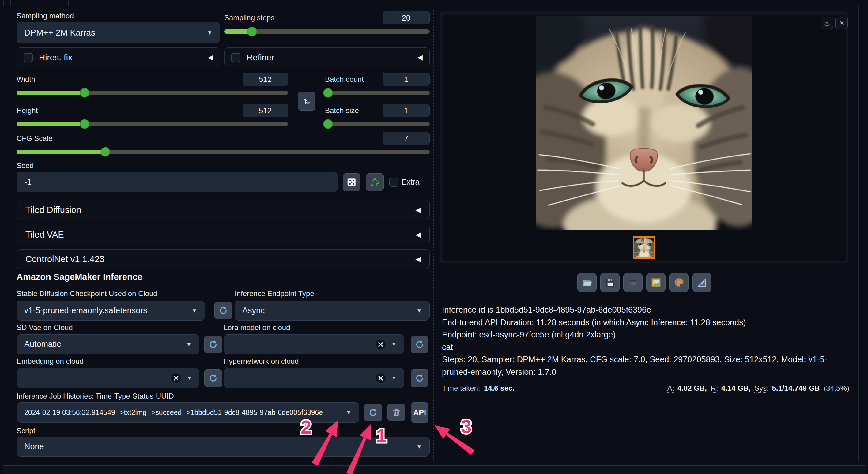 Image resolution: width=868 pixels, height=474 pixels. Describe the element at coordinates (307, 101) in the screenshot. I see `swap-dimensions-button` at that location.